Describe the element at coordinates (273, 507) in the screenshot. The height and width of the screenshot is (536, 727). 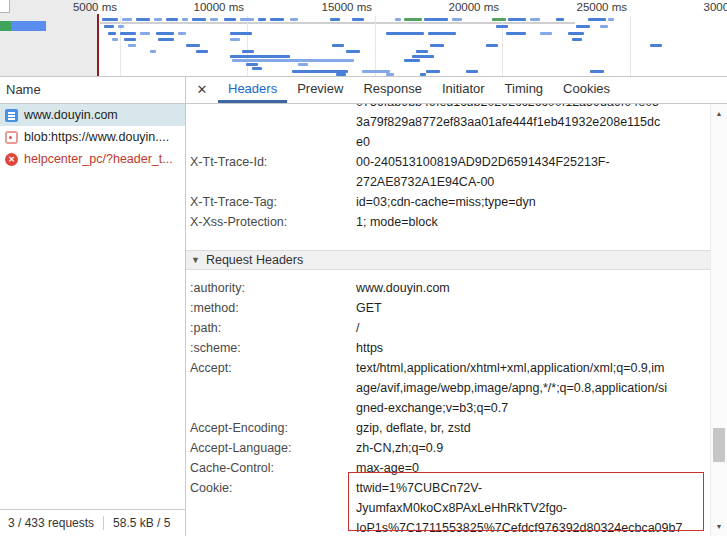
I see `header-name: Cookie:` at that location.